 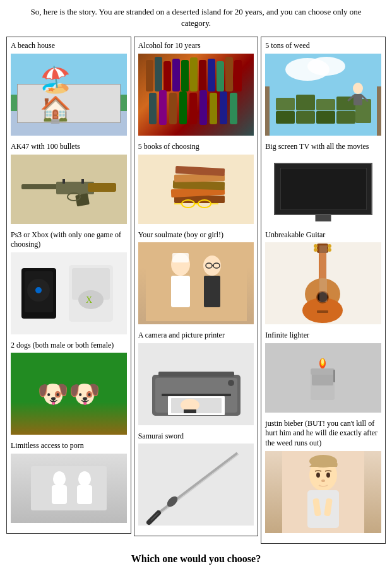 What do you see at coordinates (323, 336) in the screenshot?
I see `lighter-label: Infinite lighter` at bounding box center [323, 336].